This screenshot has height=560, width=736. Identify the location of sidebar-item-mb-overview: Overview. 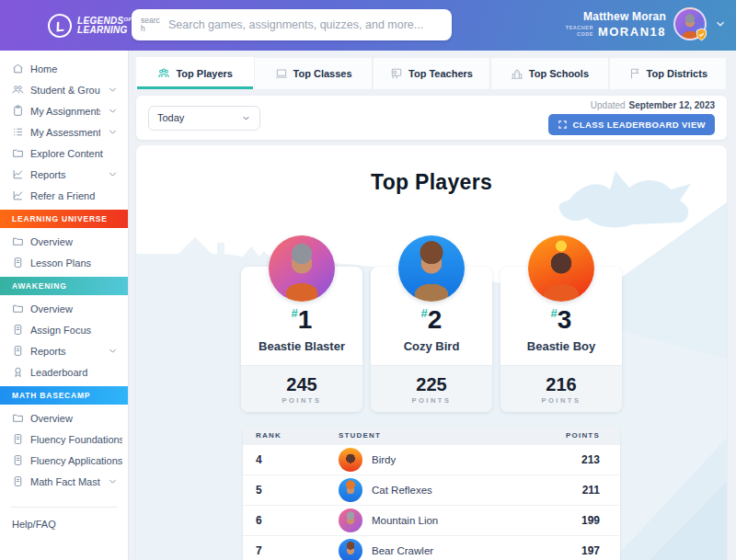
(64, 417).